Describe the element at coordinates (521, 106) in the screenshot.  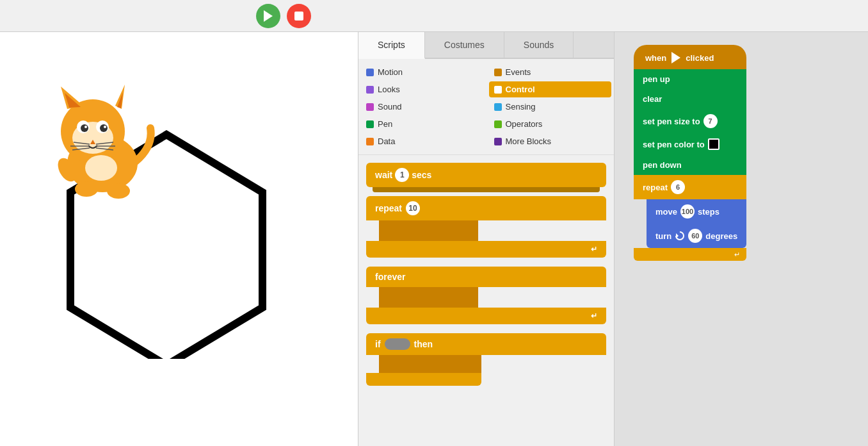
I see `sensing-label: Sensing` at that location.